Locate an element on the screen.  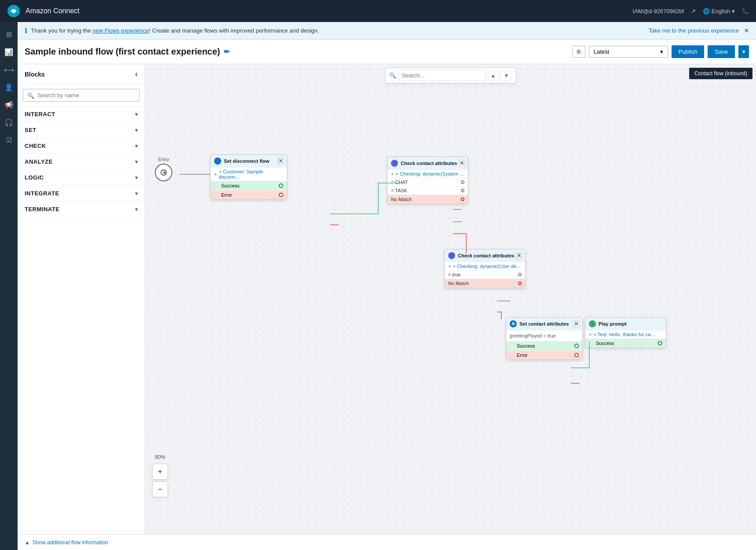
version-selector: Latest ▾ is located at coordinates (628, 52).